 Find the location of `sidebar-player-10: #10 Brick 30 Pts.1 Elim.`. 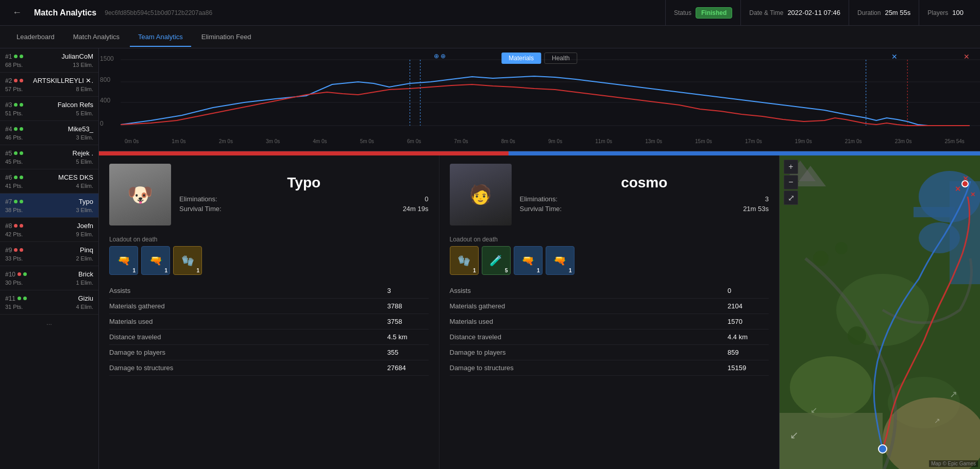

sidebar-player-10: #10 Brick 30 Pts.1 Elim. is located at coordinates (49, 278).